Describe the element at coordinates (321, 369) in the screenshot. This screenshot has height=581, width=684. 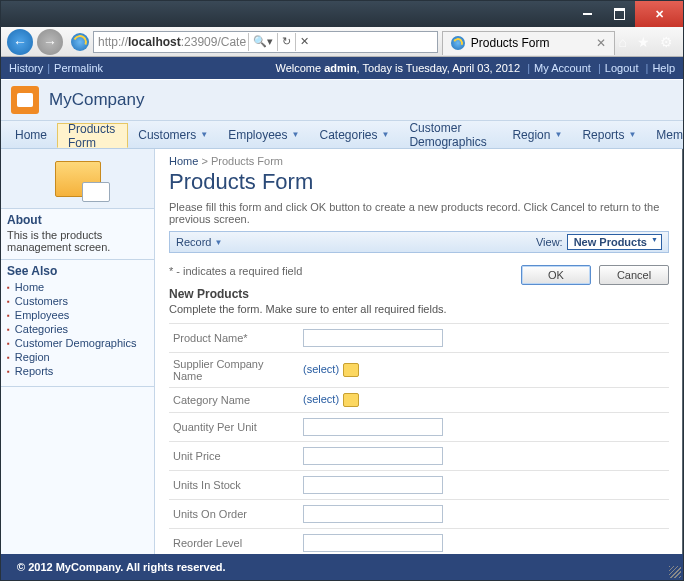
I see `select-supplier: (select)` at that location.